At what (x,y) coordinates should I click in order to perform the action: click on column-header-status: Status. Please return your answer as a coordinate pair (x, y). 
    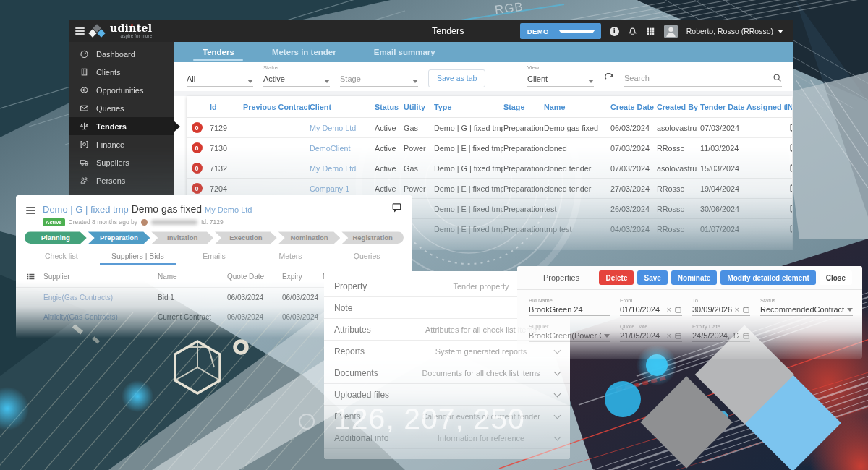
    Looking at the image, I should click on (389, 107).